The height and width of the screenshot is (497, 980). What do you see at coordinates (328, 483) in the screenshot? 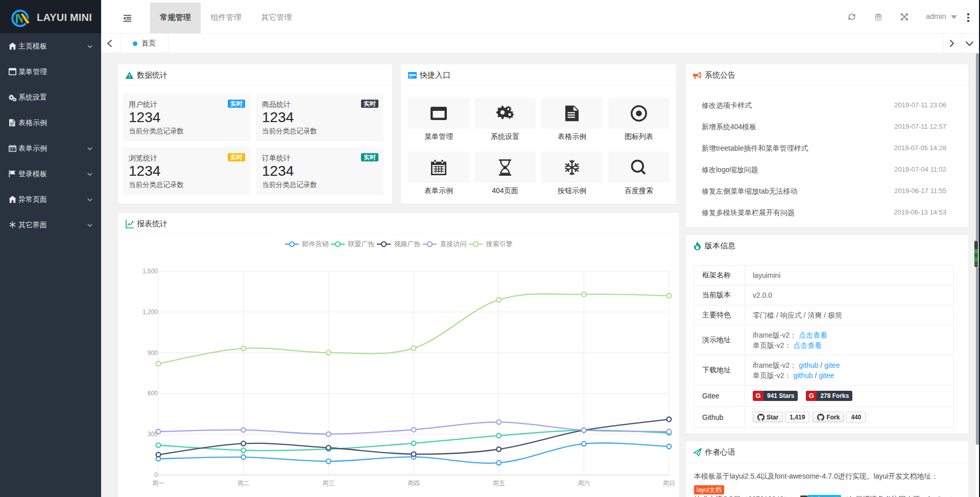
I see `svg-text: 周三` at bounding box center [328, 483].